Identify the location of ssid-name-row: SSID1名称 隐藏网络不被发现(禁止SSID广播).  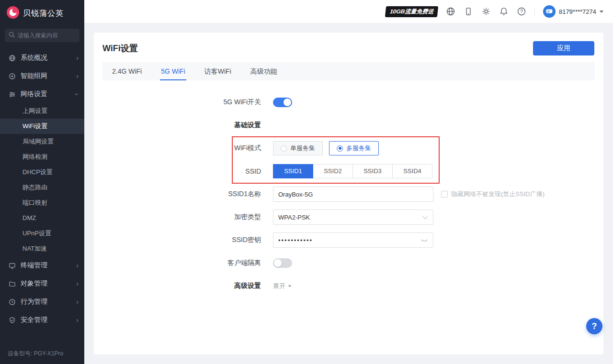
(349, 194).